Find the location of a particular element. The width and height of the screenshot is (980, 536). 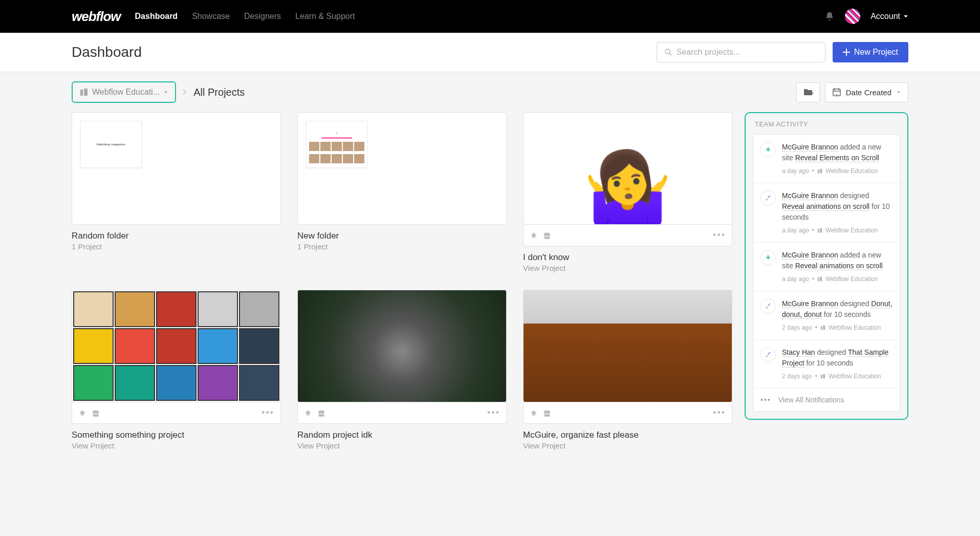

activity-suffix: for 10 seconds is located at coordinates (846, 314).